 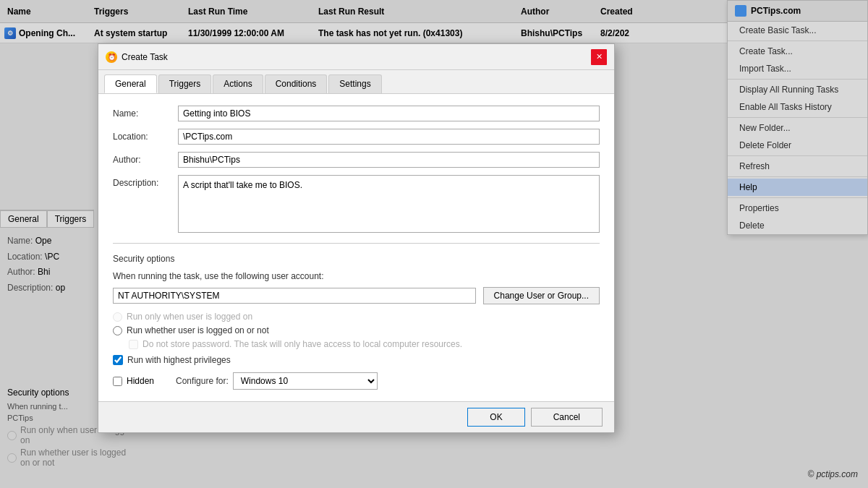 I want to click on name-input, so click(x=389, y=114).